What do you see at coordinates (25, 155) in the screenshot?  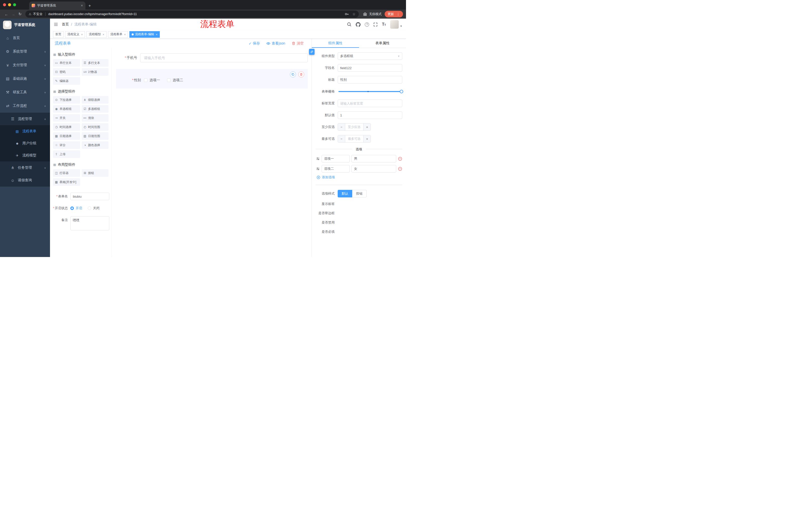 I see `sidebar-item-process-model: ✈ 流程模型` at bounding box center [25, 155].